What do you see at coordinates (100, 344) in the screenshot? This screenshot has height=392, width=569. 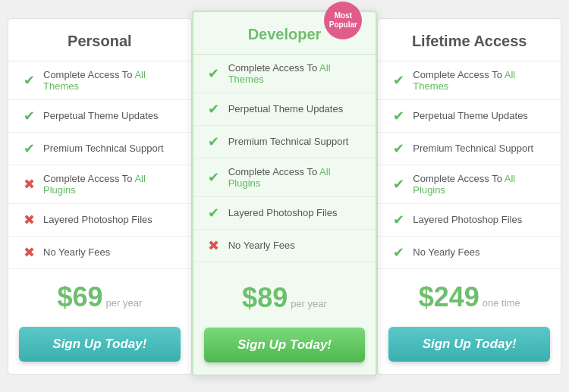 I see `signup-button-personal: Sign Up Today!` at bounding box center [100, 344].